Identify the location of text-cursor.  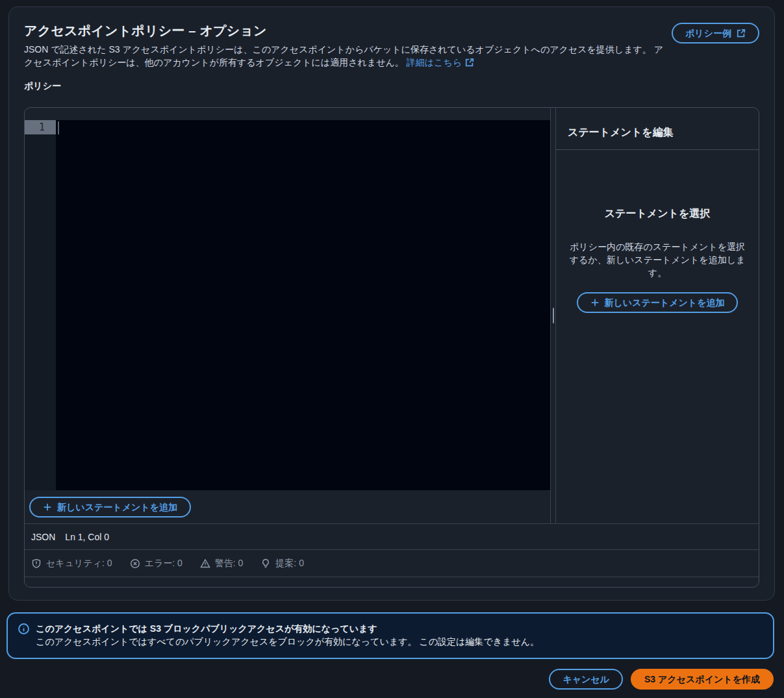
(58, 128).